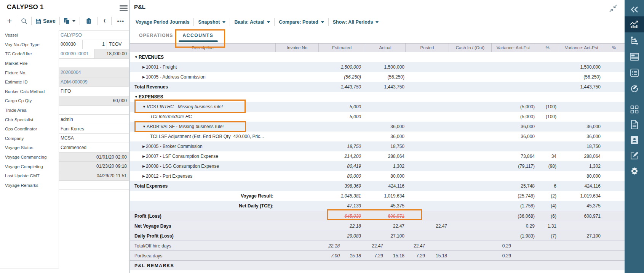  What do you see at coordinates (377, 67) in the screenshot?
I see `table-row-10001-freight: ▶10001 - Freight1,500,0001,500,0001,500,…` at bounding box center [377, 67].